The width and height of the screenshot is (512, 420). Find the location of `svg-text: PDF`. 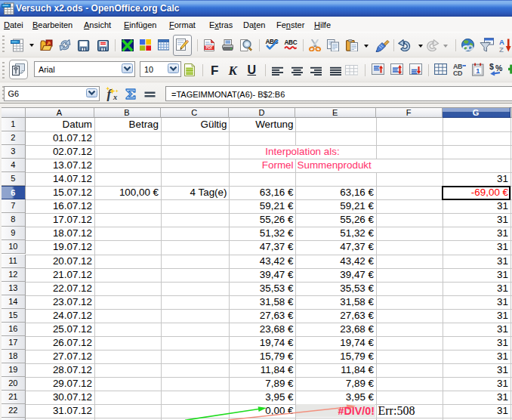

svg-text: PDF is located at coordinates (208, 48).